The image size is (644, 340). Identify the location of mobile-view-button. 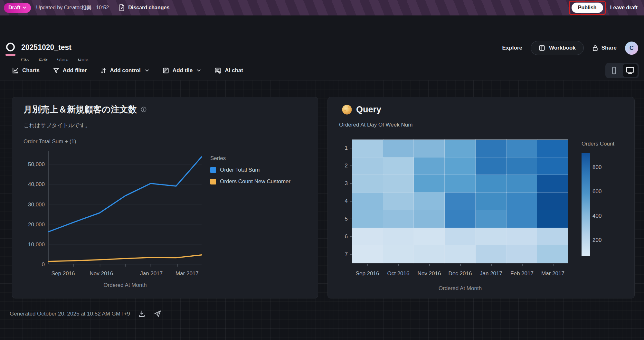
(614, 71).